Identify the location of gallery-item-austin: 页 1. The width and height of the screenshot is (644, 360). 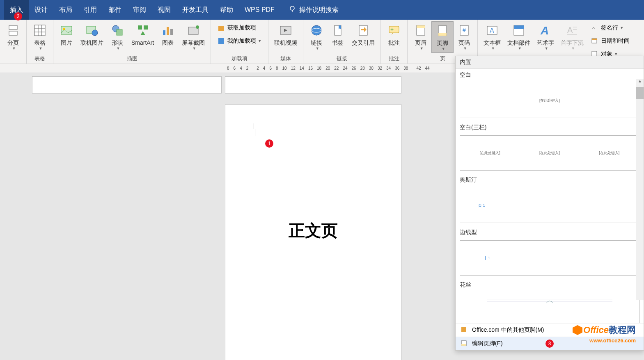
(550, 205).